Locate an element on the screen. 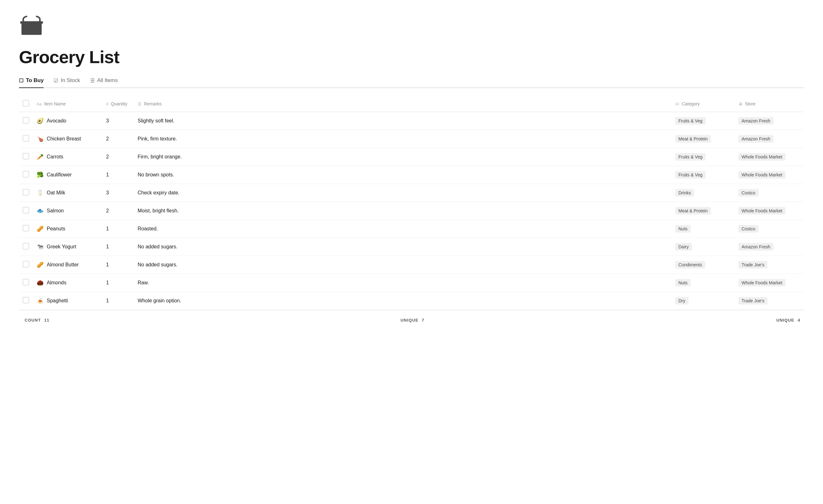  item-icon: 🥛 is located at coordinates (40, 193).